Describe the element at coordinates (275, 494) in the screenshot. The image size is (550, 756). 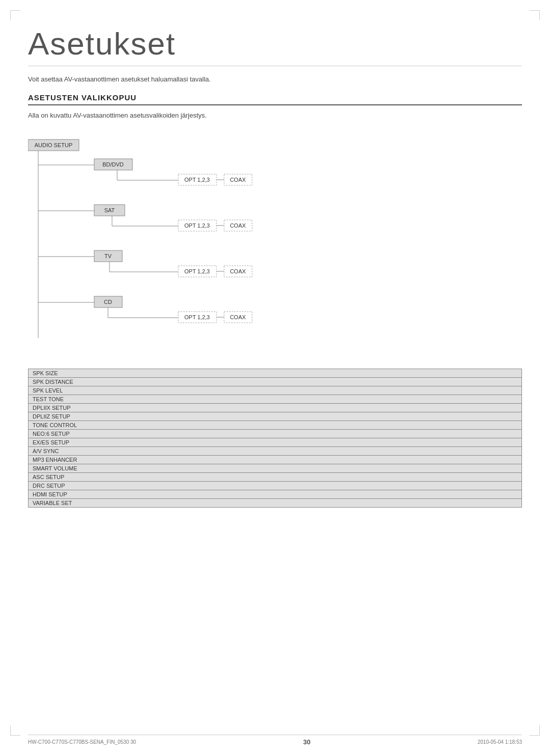
I see `menu-item: HDMI SETUP` at that location.